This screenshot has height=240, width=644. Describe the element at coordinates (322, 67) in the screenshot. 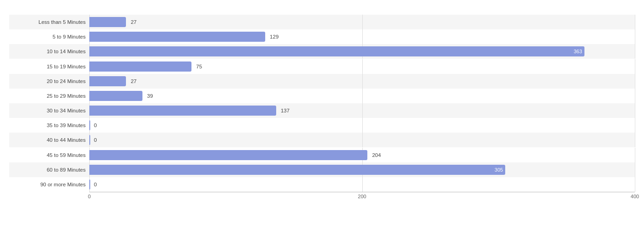

I see `bar-row: 15 to 19 Minutes75` at that location.